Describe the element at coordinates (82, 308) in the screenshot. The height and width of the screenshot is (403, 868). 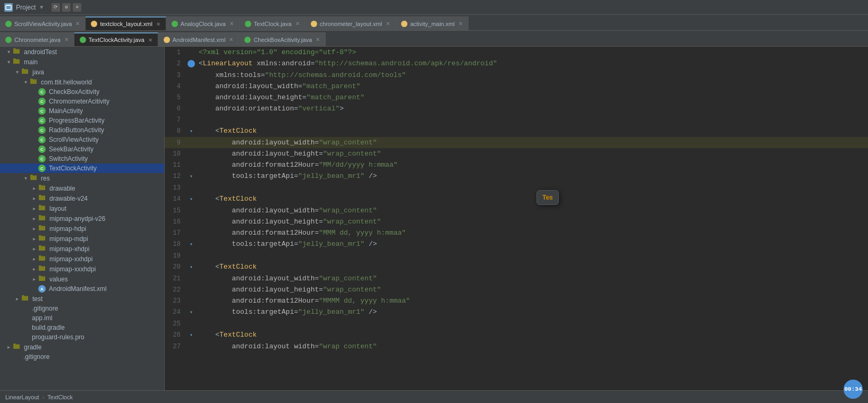
I see `sidebar-item-26: .gitignore` at that location.